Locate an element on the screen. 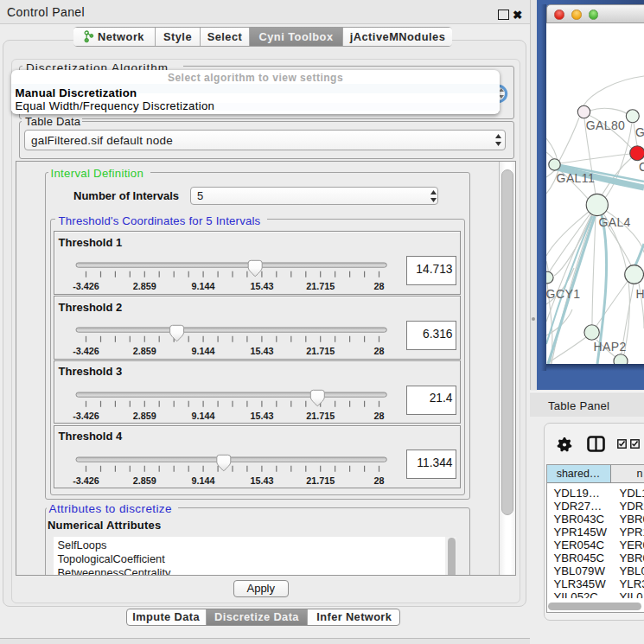 This screenshot has width=644, height=644. svg-text: GAL80 is located at coordinates (606, 125).